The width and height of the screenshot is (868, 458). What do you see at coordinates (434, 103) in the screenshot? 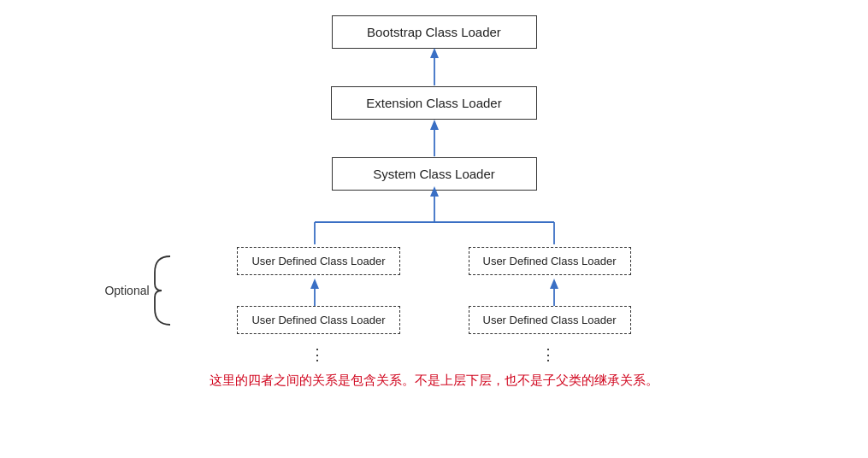
I see `extension-label: Extension Class Loader` at bounding box center [434, 103].